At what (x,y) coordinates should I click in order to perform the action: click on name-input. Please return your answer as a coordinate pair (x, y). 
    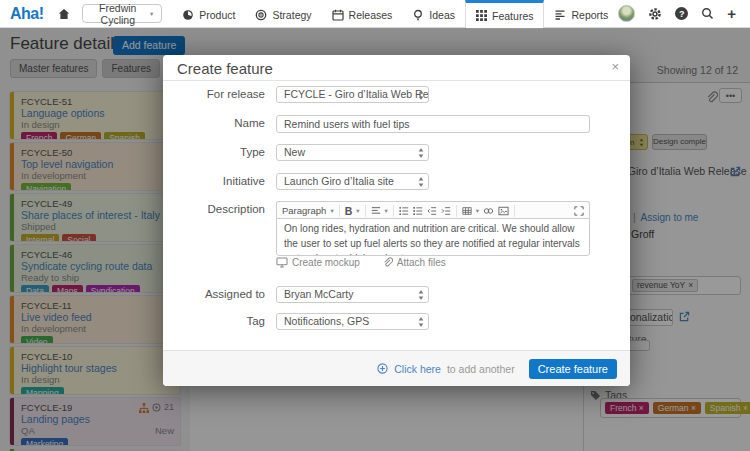
    Looking at the image, I should click on (433, 124).